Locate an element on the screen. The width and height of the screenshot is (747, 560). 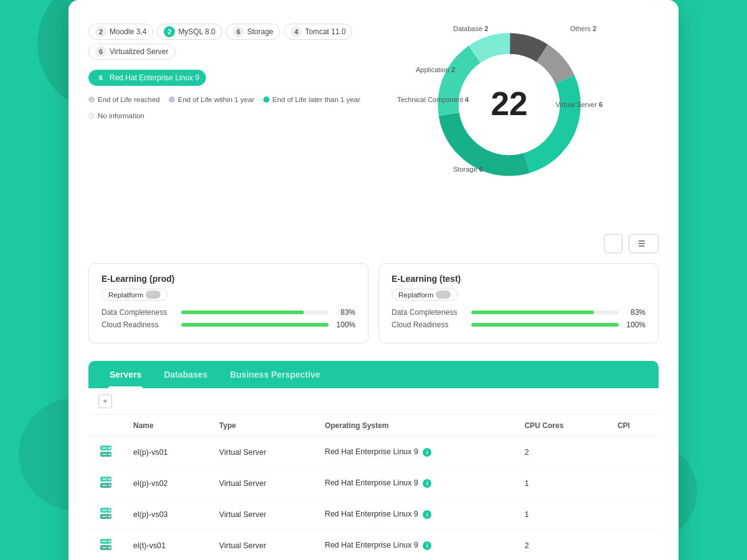
donut-total: 22 is located at coordinates (509, 103).